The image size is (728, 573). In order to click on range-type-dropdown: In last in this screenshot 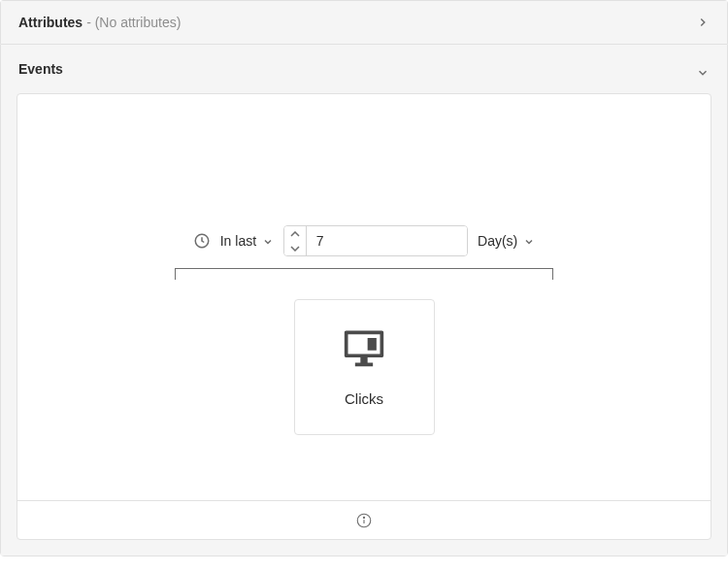, I will do `click(247, 241)`.